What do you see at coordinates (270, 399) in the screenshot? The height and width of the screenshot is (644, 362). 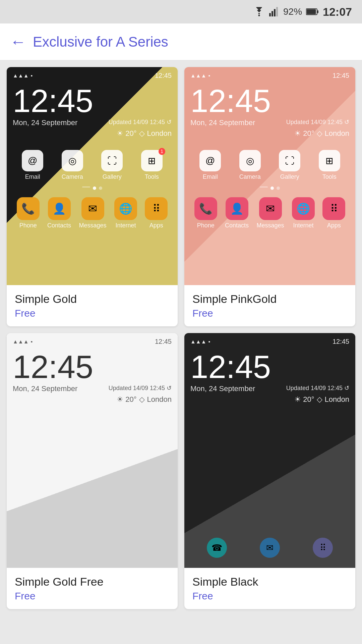 I see `weather-row-black: ☀ 20° ◇ London` at bounding box center [270, 399].